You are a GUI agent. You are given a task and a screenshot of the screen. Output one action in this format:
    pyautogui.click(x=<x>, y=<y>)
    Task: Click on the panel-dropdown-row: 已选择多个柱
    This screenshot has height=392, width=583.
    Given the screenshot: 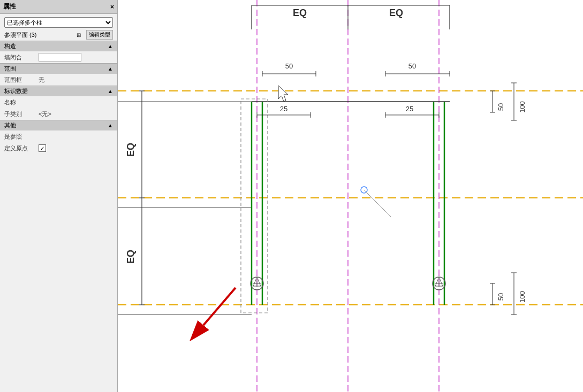 What is the action you would take?
    pyautogui.click(x=59, y=22)
    